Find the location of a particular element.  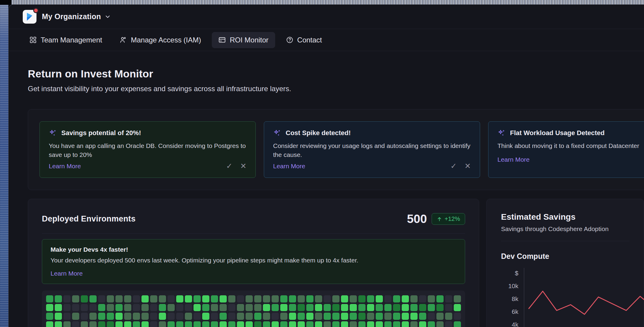

dev-compute-line-series is located at coordinates (586, 302).